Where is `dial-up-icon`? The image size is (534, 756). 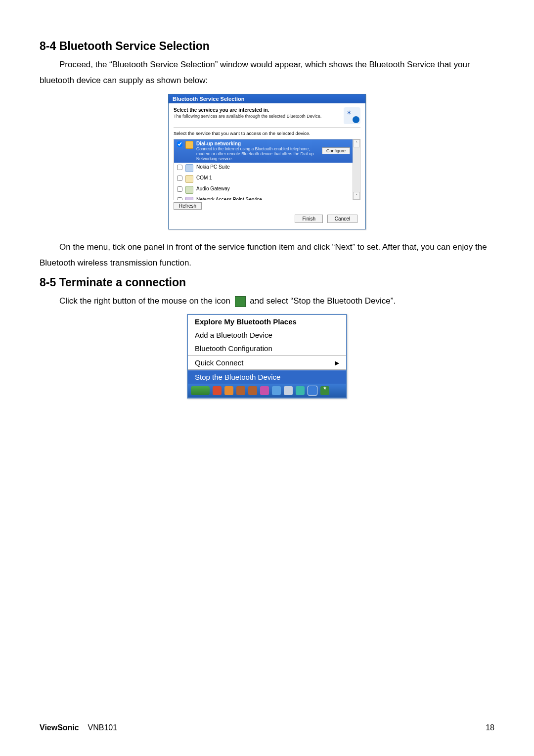
dial-up-icon is located at coordinates (189, 145).